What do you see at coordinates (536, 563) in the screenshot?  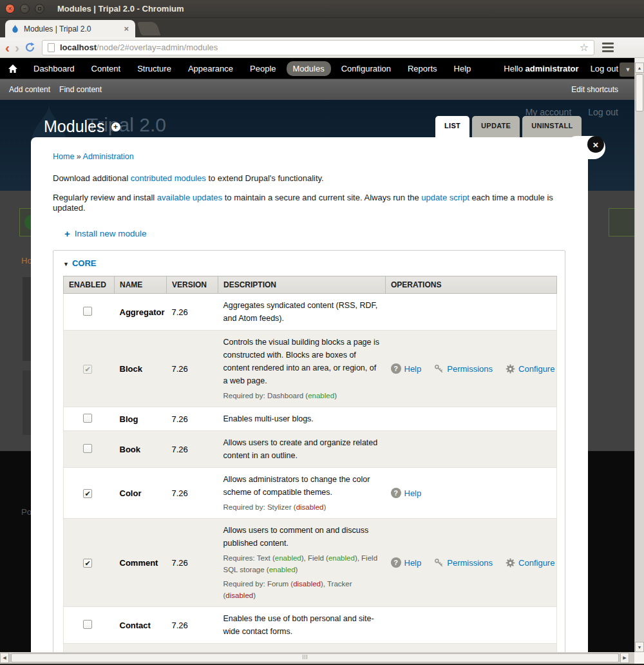 I see `configure-label: Configure` at bounding box center [536, 563].